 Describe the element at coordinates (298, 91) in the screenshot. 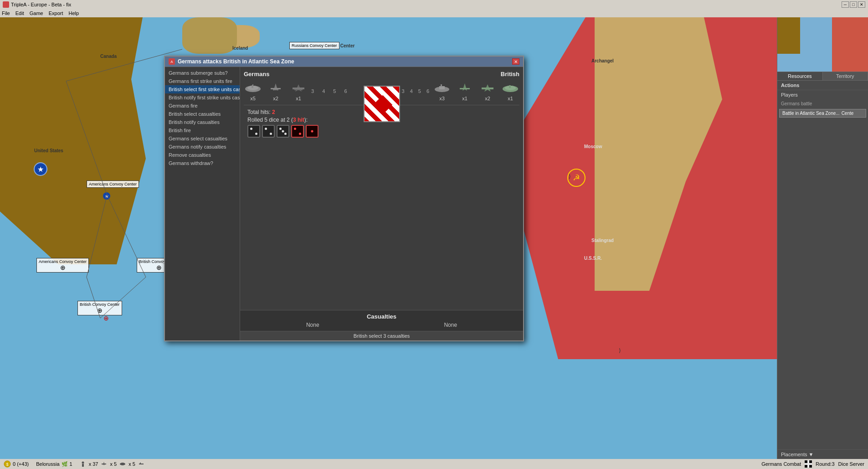

I see `attacker-unit-bomber: x1` at that location.